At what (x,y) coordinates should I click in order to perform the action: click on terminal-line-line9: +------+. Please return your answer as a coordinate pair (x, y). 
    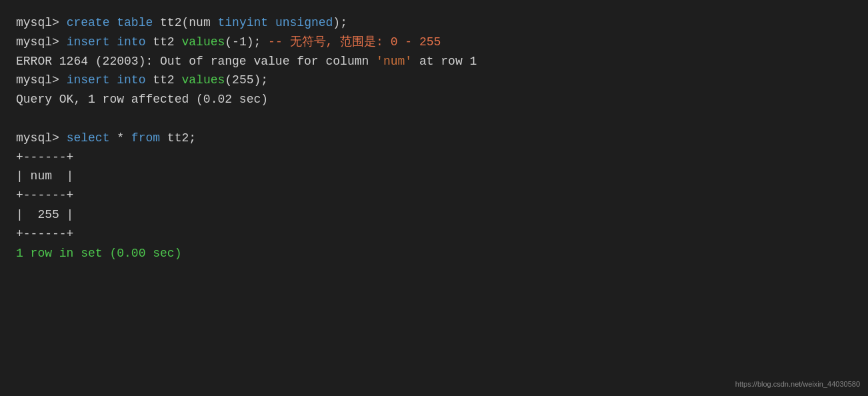
    Looking at the image, I should click on (434, 196).